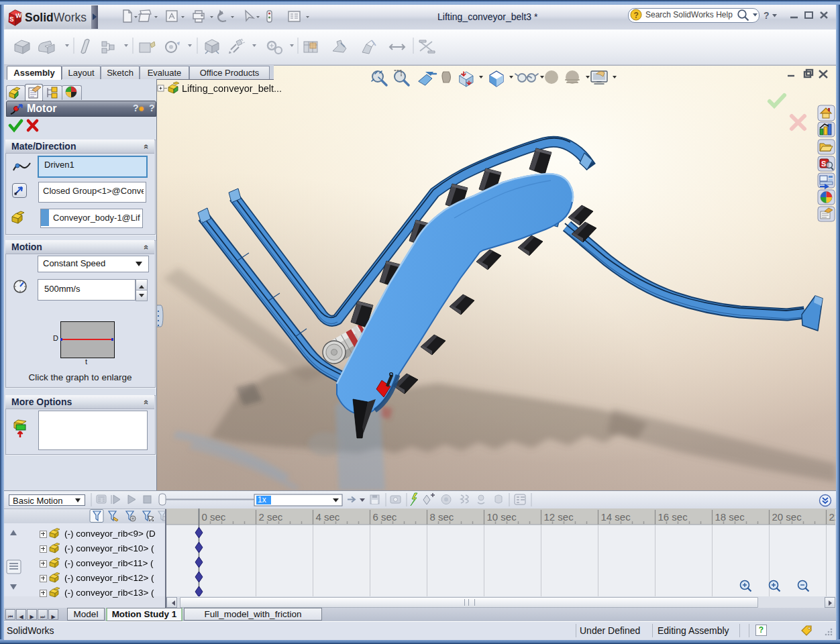 Image resolution: width=840 pixels, height=644 pixels. I want to click on svg-text: 14 sec, so click(616, 517).